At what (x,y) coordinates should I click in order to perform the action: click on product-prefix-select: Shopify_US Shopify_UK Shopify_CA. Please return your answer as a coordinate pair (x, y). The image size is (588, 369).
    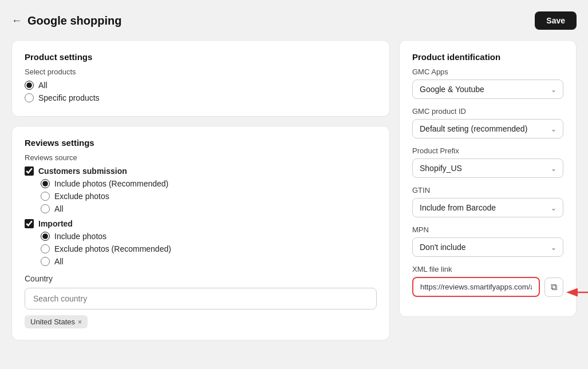
    Looking at the image, I should click on (488, 168).